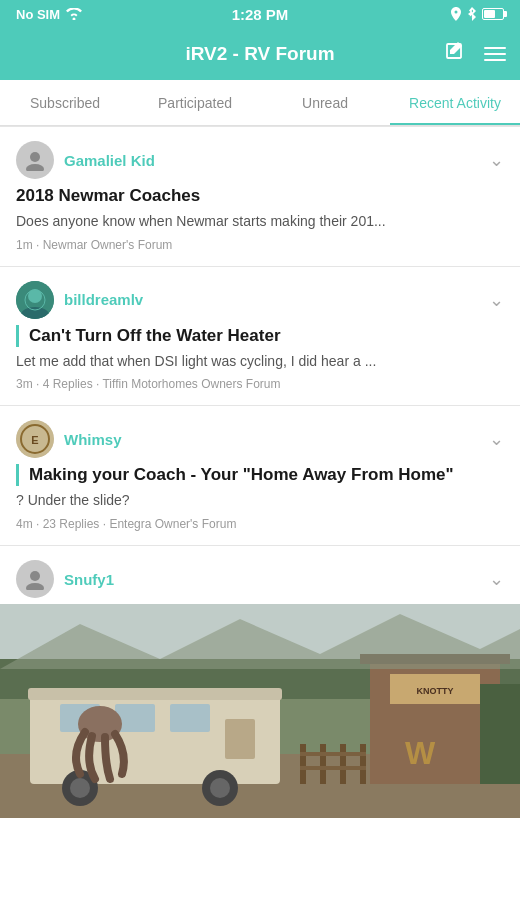 The image size is (520, 924). What do you see at coordinates (260, 160) in the screenshot?
I see `post-header: Gamaliel Kid ⌄` at bounding box center [260, 160].